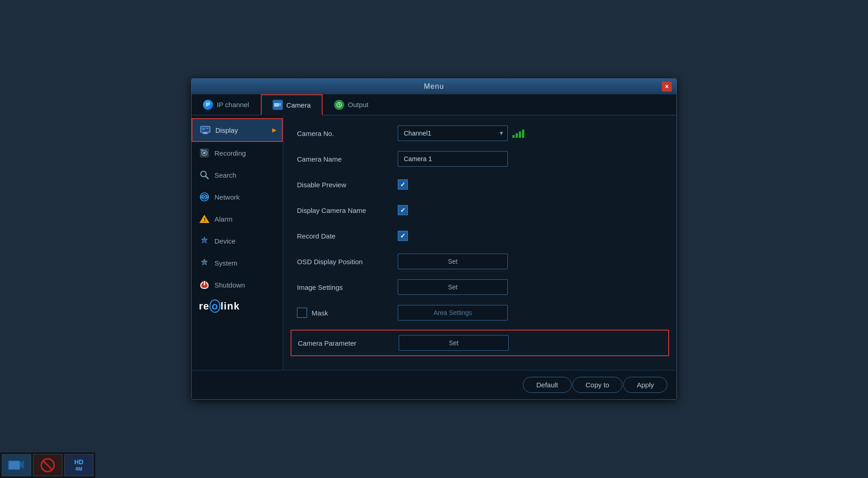 The height and width of the screenshot is (478, 868). What do you see at coordinates (434, 87) in the screenshot?
I see `title-bar: Menu ×` at bounding box center [434, 87].